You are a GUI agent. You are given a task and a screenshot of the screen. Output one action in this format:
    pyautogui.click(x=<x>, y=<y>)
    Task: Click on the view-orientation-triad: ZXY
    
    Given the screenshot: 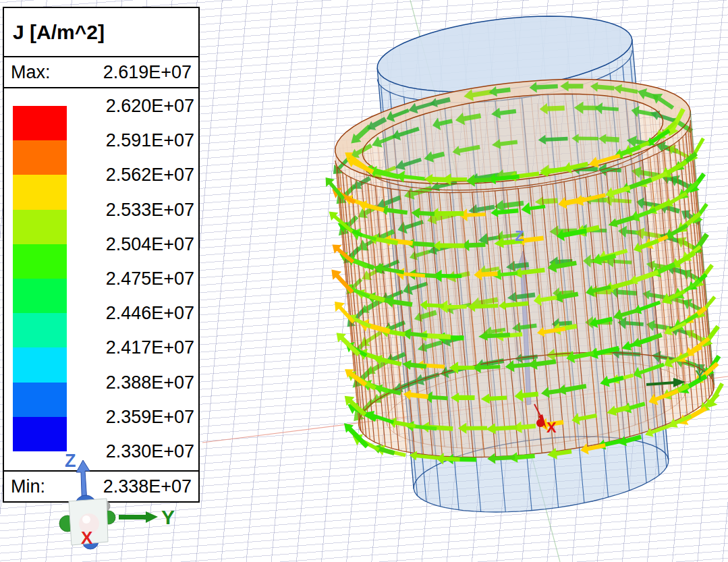 What is the action you would take?
    pyautogui.click(x=113, y=501)
    